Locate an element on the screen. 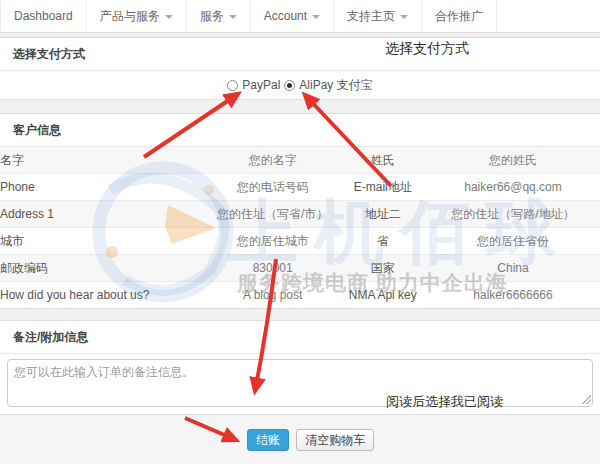 The height and width of the screenshot is (464, 600). payment-panel-title: 选择支付方式 is located at coordinates (300, 54).